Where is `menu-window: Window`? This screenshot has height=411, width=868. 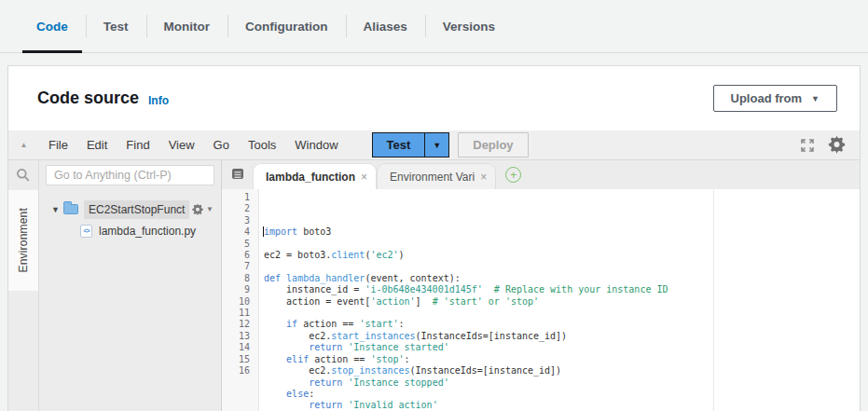
menu-window: Window is located at coordinates (316, 145).